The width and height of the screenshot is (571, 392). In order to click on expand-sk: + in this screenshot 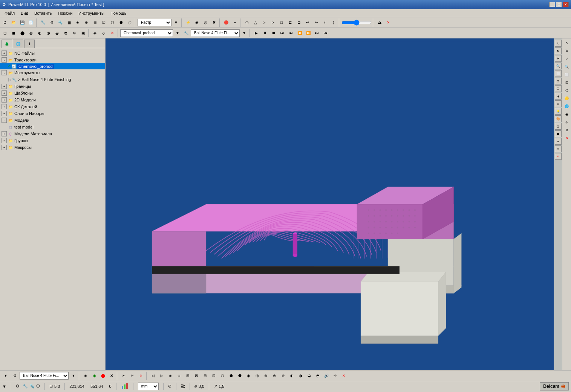, I will do `click(4, 107)`.